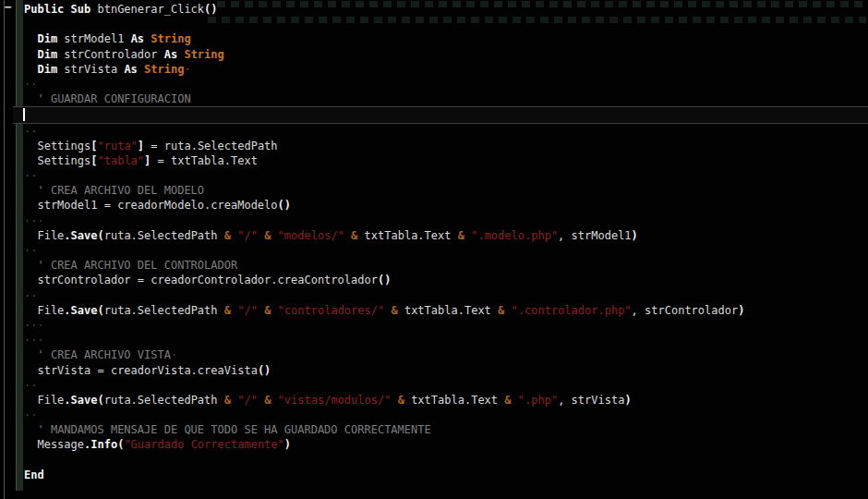 The height and width of the screenshot is (499, 868). I want to click on code-token: "controladores/", so click(332, 310).